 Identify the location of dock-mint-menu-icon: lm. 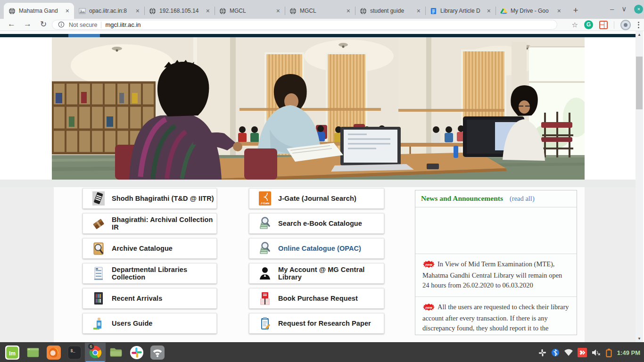
(12, 353).